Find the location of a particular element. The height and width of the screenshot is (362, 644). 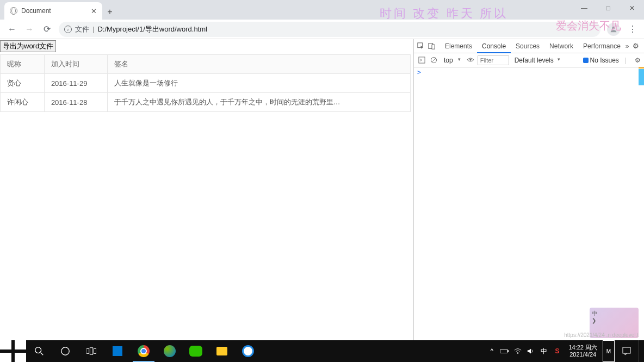

notifications-button is located at coordinates (627, 351).